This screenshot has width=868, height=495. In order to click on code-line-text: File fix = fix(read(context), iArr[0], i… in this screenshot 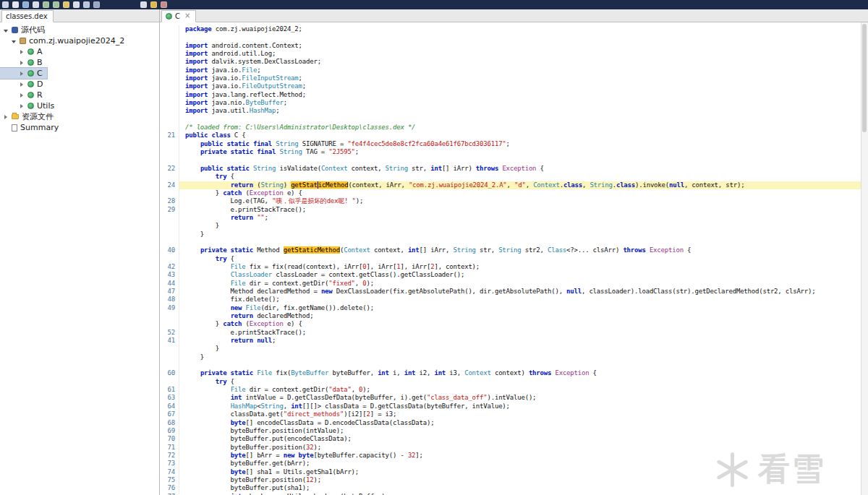, I will do `click(524, 267)`.